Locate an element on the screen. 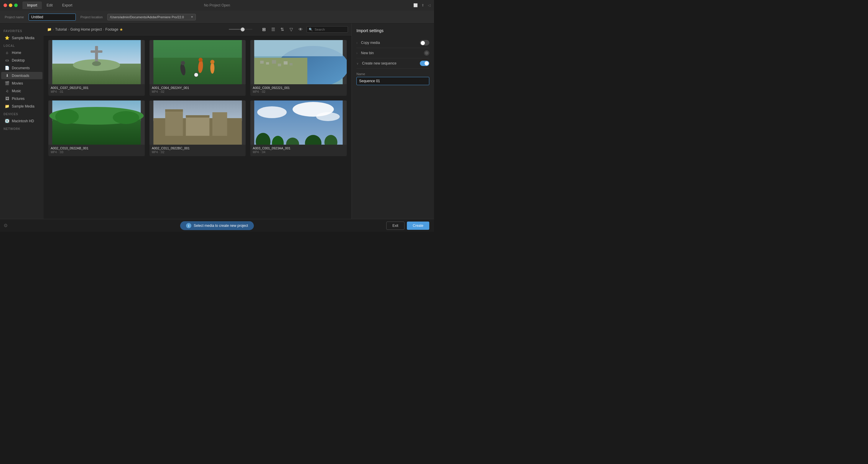 This screenshot has width=868, height=464. drive-icon: 💽 is located at coordinates (7, 121).